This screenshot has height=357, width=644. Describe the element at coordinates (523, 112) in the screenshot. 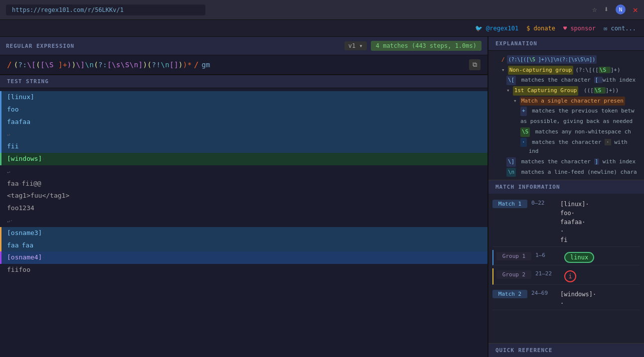

I see `exp-token-plus: +` at that location.